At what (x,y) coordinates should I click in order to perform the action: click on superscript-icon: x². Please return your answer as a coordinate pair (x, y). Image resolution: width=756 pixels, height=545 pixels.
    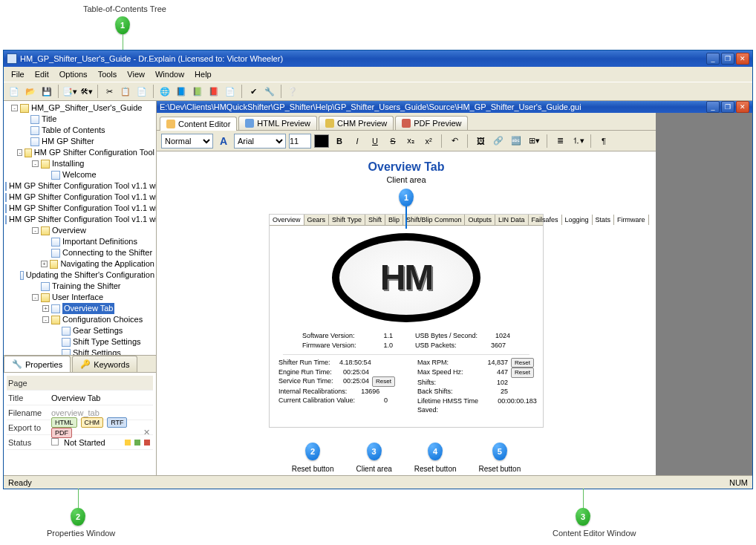
    Looking at the image, I should click on (428, 141).